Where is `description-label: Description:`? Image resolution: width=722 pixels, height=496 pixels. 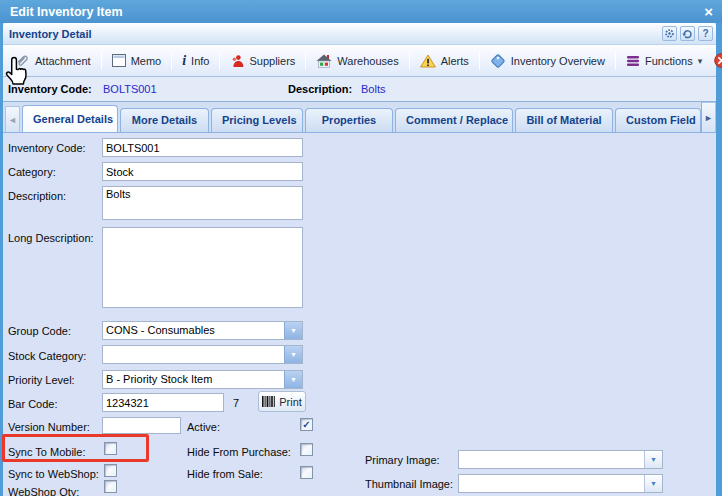
description-label: Description: is located at coordinates (37, 196).